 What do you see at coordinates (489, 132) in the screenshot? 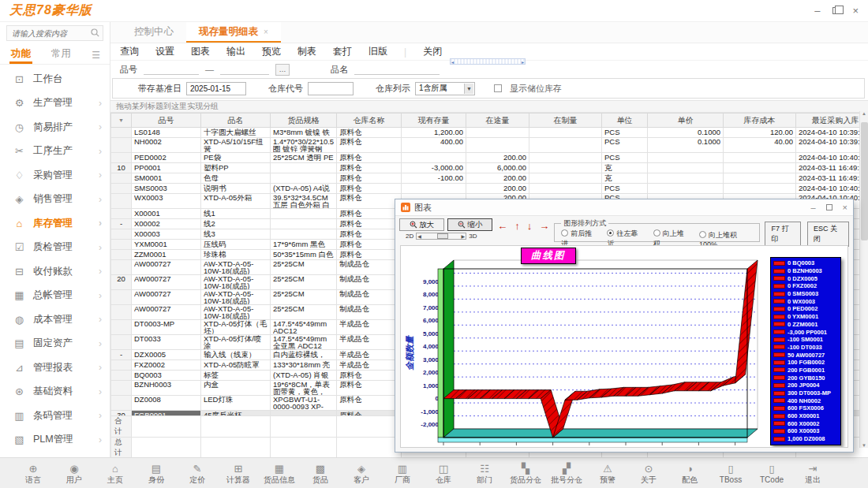
I see `table-row: LS0148十字圆大扁螺丝M3*8mm 镀镍 铁原料仓1,200.00PCS0.…` at bounding box center [489, 132].